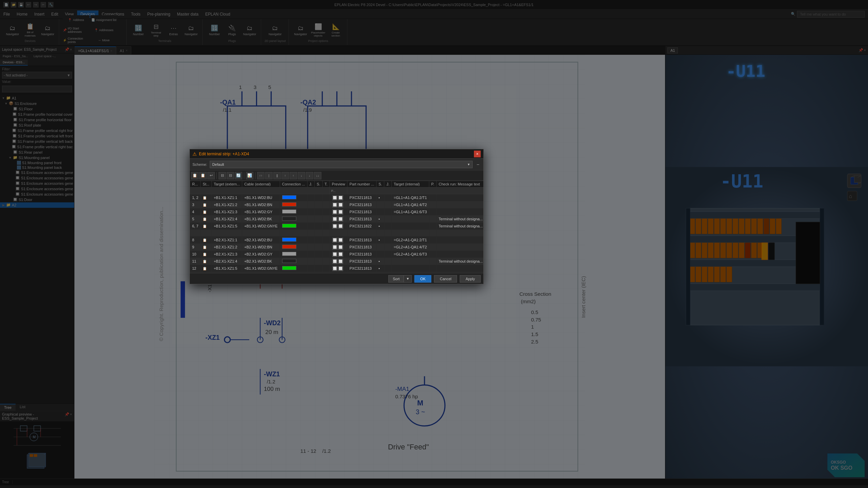 This screenshot has height=488, width=868. I want to click on modal-tool-down1: ↓, so click(301, 176).